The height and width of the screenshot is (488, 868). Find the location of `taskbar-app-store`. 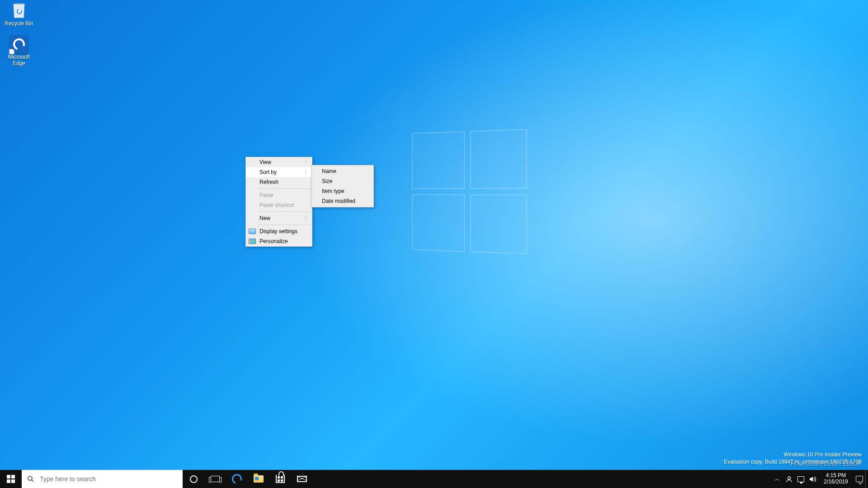

taskbar-app-store is located at coordinates (280, 479).